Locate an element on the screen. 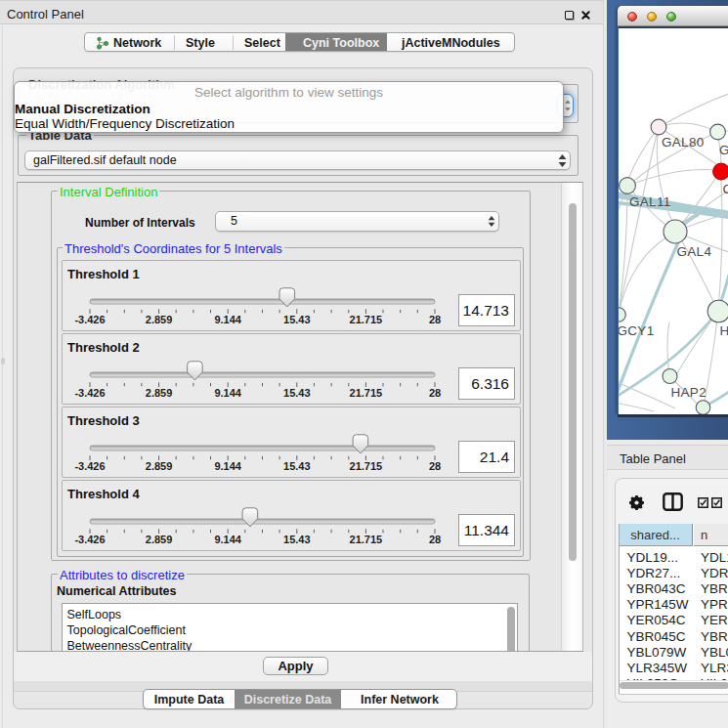 This screenshot has height=728, width=728. svg-text: GAL80 is located at coordinates (683, 143).